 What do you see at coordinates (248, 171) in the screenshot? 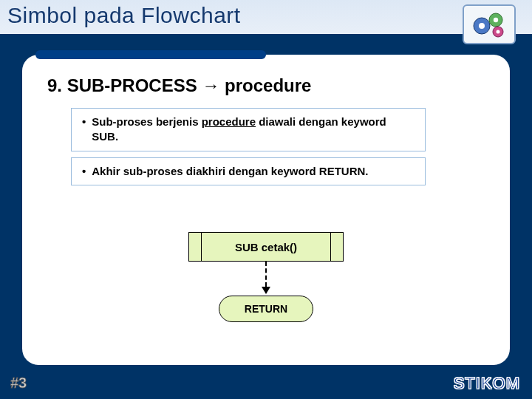
I see `bullet-item: • Akhir sub-proses diakhiri dengan keywo…` at bounding box center [248, 171].